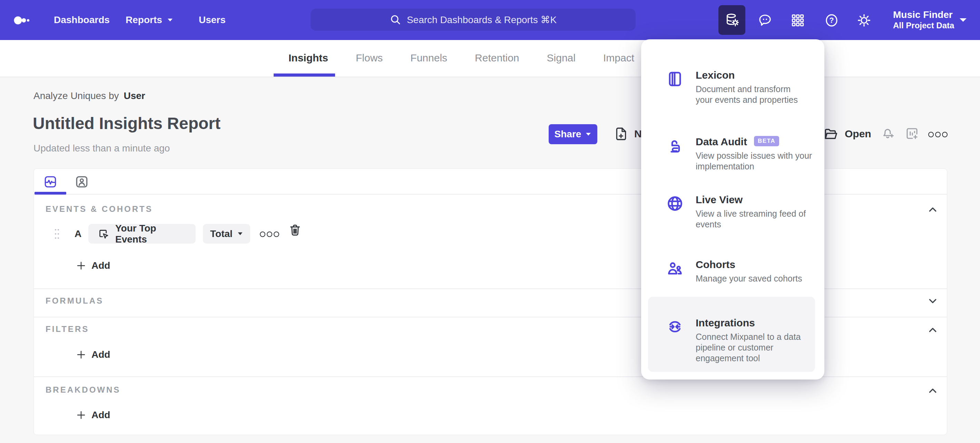 Image resolution: width=980 pixels, height=443 pixels. I want to click on lock-icon, so click(675, 145).